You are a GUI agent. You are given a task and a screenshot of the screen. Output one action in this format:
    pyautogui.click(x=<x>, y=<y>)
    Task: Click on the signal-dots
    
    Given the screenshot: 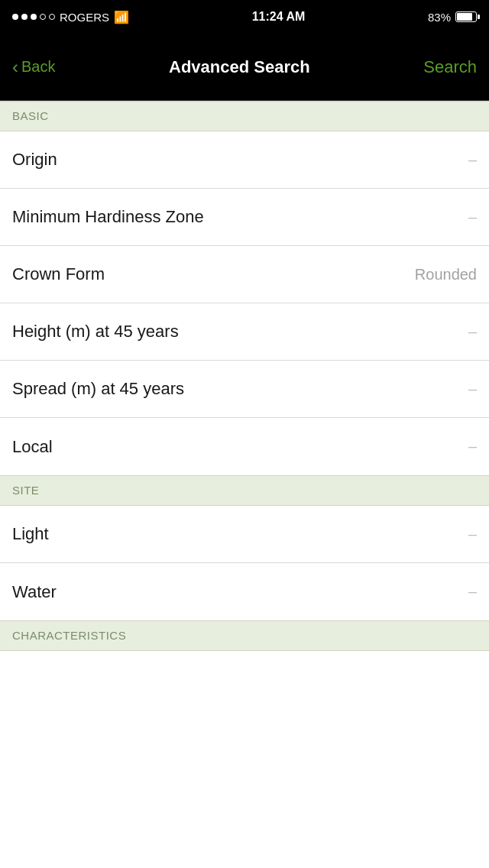 What is the action you would take?
    pyautogui.click(x=34, y=17)
    